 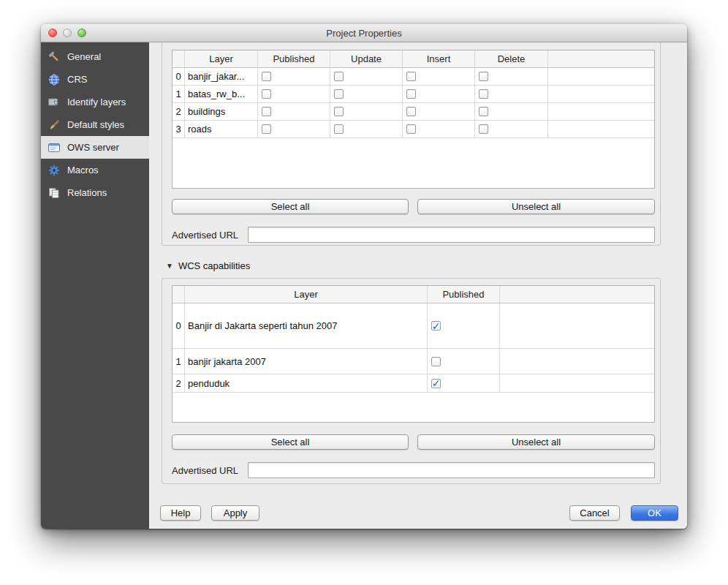 I want to click on paintbrush-icon, so click(x=54, y=125).